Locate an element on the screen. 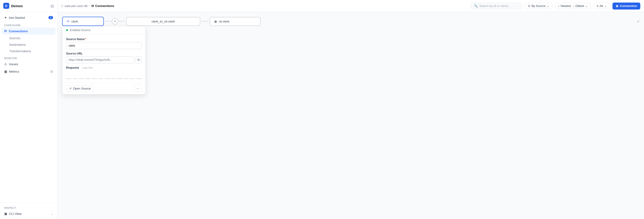 This screenshot has width=644, height=219. requests-sub-label: · Last 24h is located at coordinates (87, 68).